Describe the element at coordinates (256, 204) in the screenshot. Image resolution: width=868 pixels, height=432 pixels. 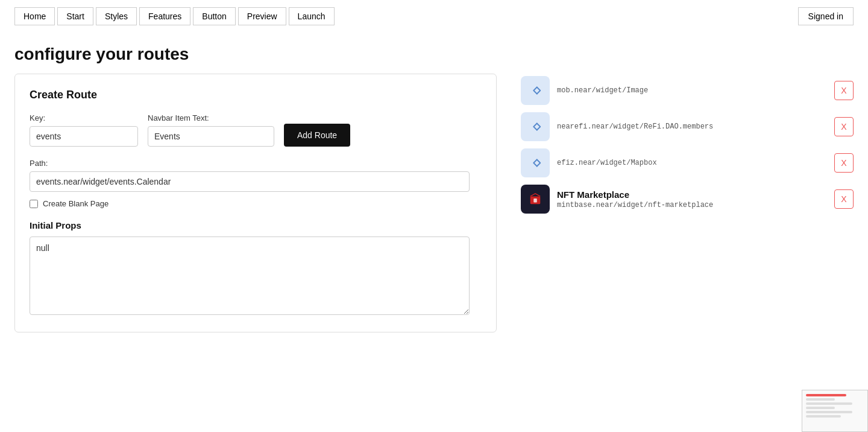
I see `blank-page-row: Create Blank Page` at that location.